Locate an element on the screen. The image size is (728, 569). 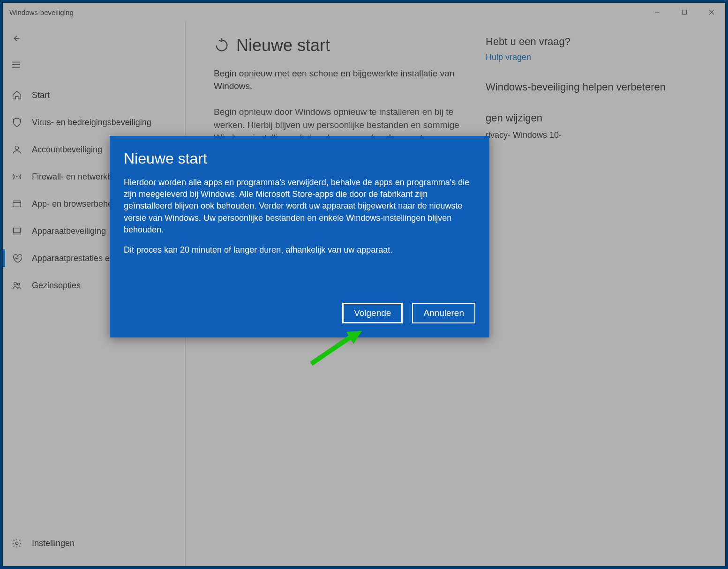
cancel-button: Annuleren is located at coordinates (443, 313).